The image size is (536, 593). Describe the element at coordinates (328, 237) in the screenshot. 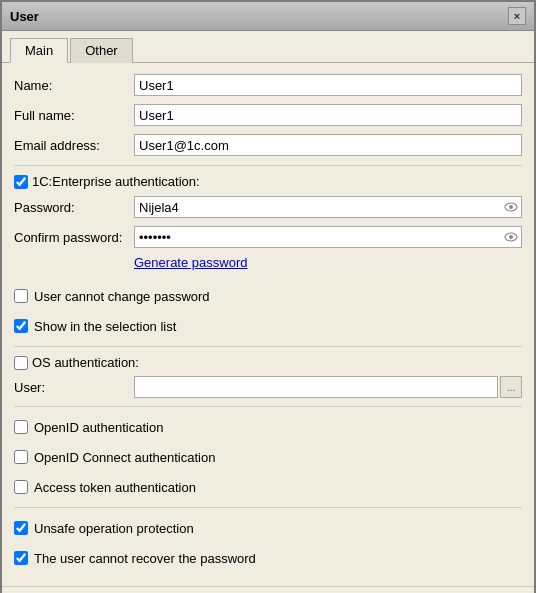

I see `confirm-password-input` at that location.